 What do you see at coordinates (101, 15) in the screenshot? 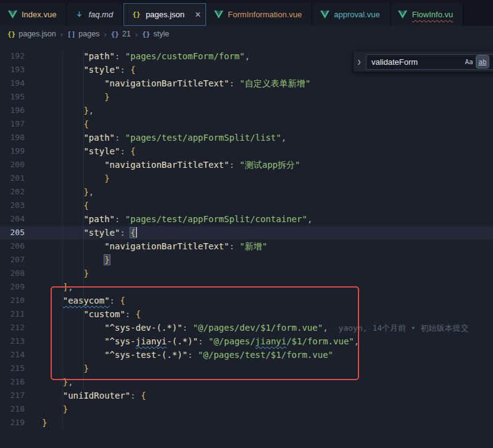
I see `tab-label: faq.md` at bounding box center [101, 15].